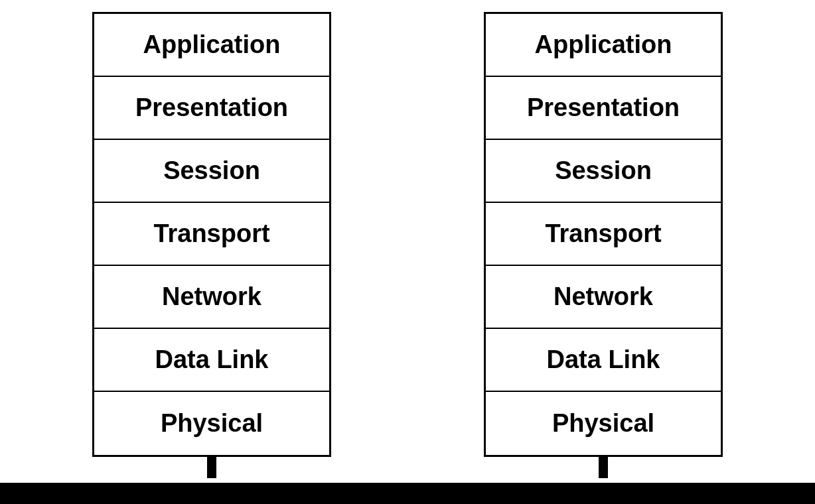  What do you see at coordinates (212, 235) in the screenshot?
I see `left-layer-transport: Transport` at bounding box center [212, 235].